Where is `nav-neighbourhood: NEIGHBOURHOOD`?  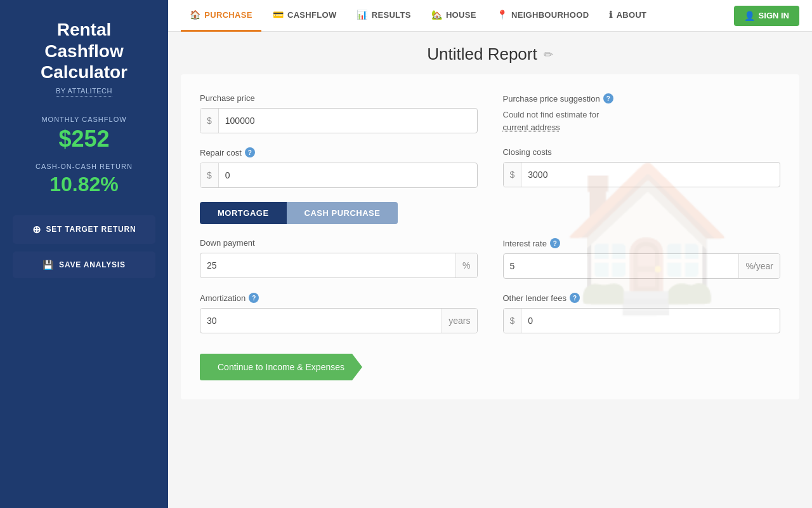
nav-neighbourhood: NEIGHBOURHOOD is located at coordinates (543, 16).